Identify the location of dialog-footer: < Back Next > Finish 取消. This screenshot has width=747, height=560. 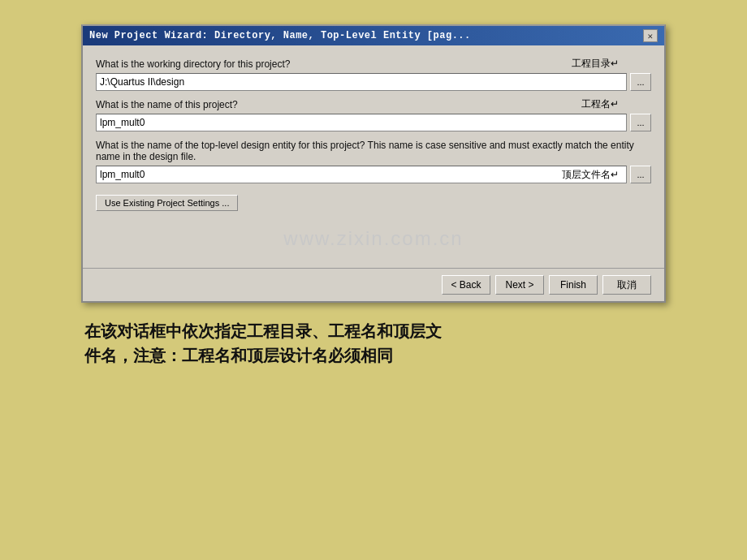
(374, 284).